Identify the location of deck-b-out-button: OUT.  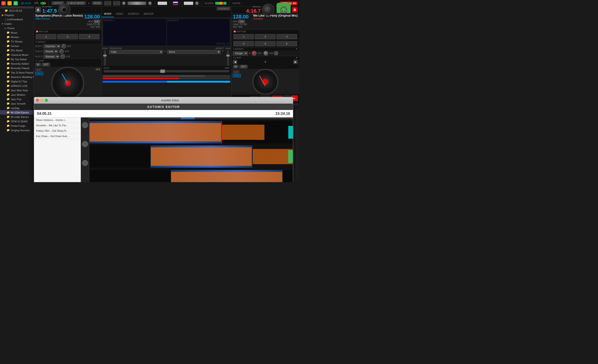
(244, 67).